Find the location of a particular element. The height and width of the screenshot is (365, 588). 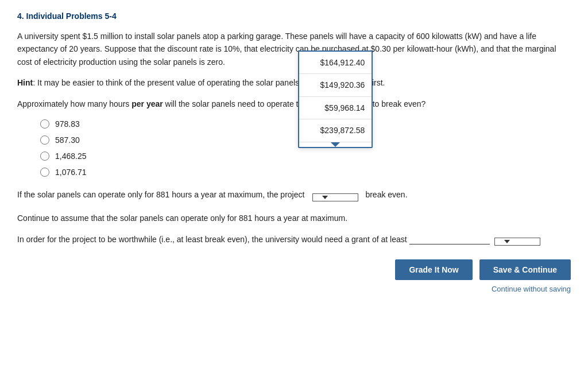

hint-text: Hint: It may be easier to think of the p… is located at coordinates (294, 83).